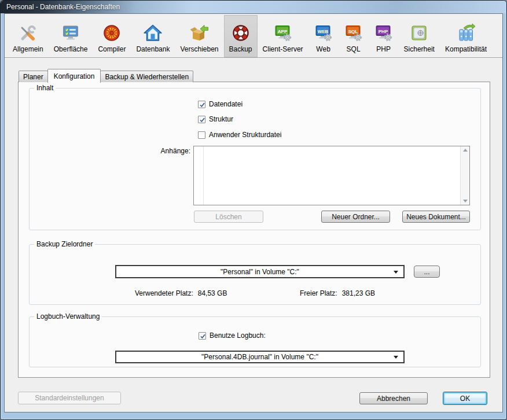 This screenshot has width=507, height=420. What do you see at coordinates (45, 88) in the screenshot?
I see `groupbox-legend: Inhalt` at bounding box center [45, 88].